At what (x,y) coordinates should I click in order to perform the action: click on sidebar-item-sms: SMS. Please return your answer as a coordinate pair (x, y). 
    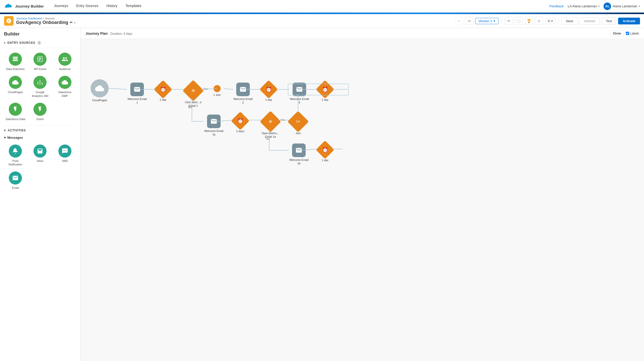
    Looking at the image, I should click on (65, 156).